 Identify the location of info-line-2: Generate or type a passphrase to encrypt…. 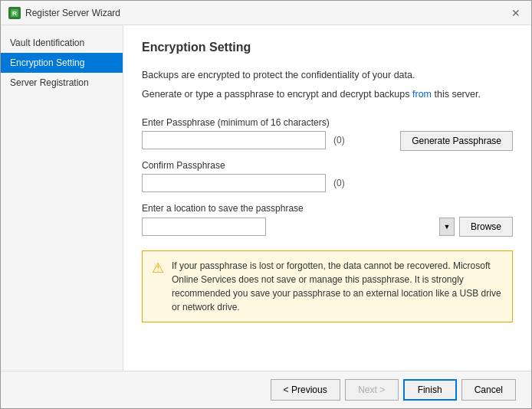
(327, 95).